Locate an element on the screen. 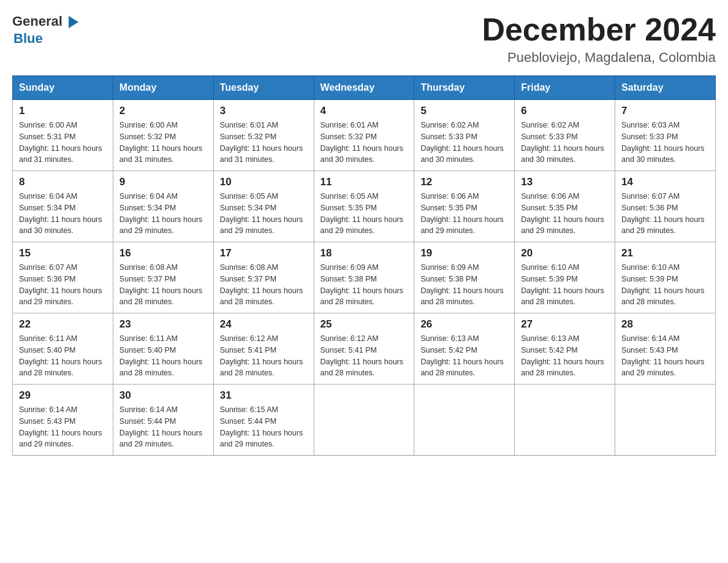  day-number: 22 is located at coordinates (63, 324).